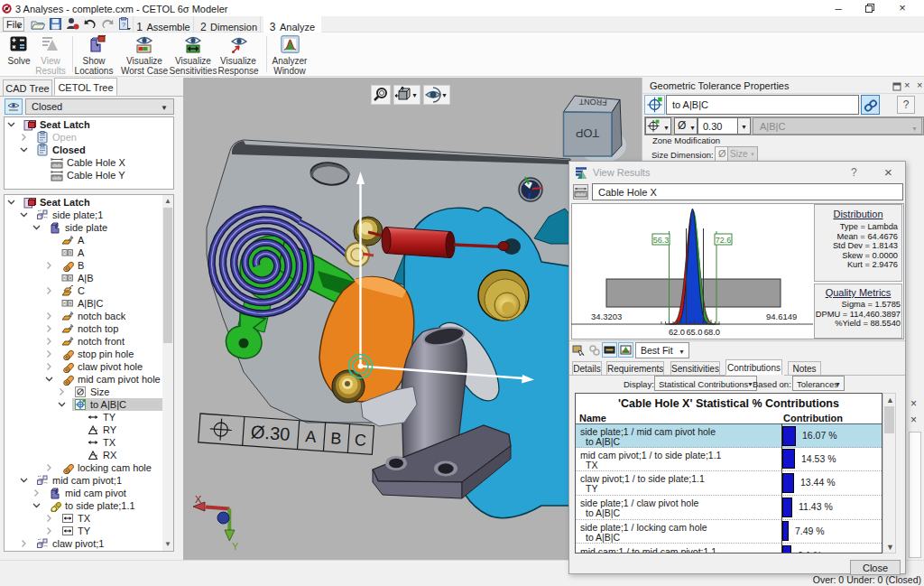 The height and width of the screenshot is (586, 924). What do you see at coordinates (593, 101) in the screenshot?
I see `svg-text: FRONT` at bounding box center [593, 101].